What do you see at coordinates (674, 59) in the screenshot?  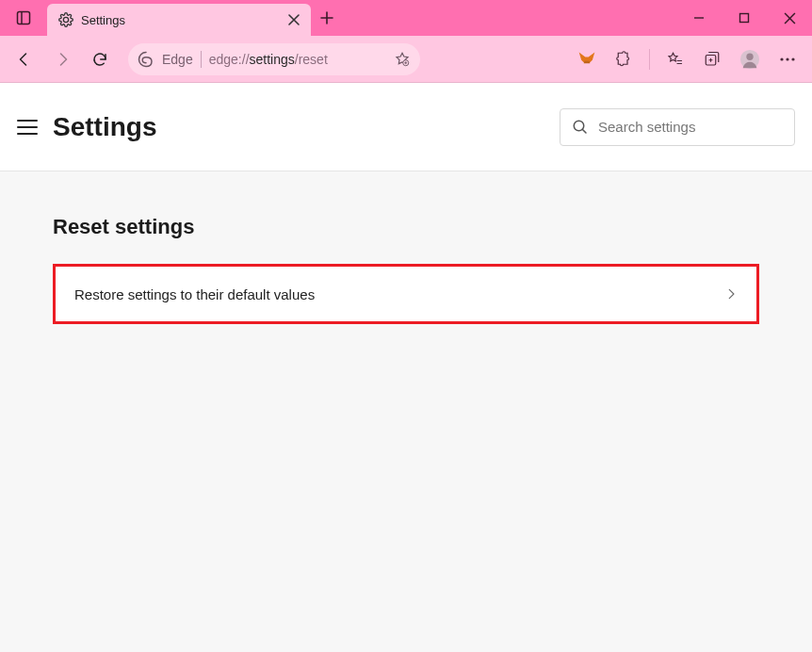 I see `star-lines-icon` at bounding box center [674, 59].